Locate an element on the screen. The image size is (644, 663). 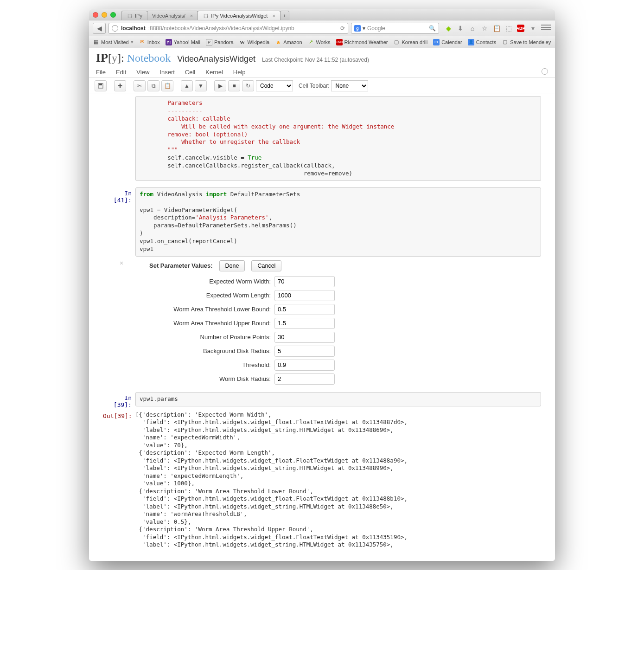
minimize-window-button is located at coordinates (104, 15).